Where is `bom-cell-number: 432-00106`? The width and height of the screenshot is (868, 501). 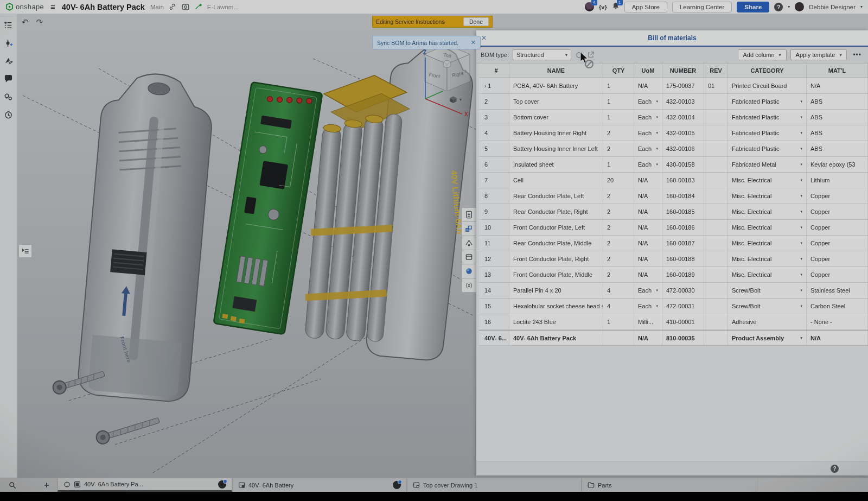
bom-cell-number: 432-00106 is located at coordinates (684, 149).